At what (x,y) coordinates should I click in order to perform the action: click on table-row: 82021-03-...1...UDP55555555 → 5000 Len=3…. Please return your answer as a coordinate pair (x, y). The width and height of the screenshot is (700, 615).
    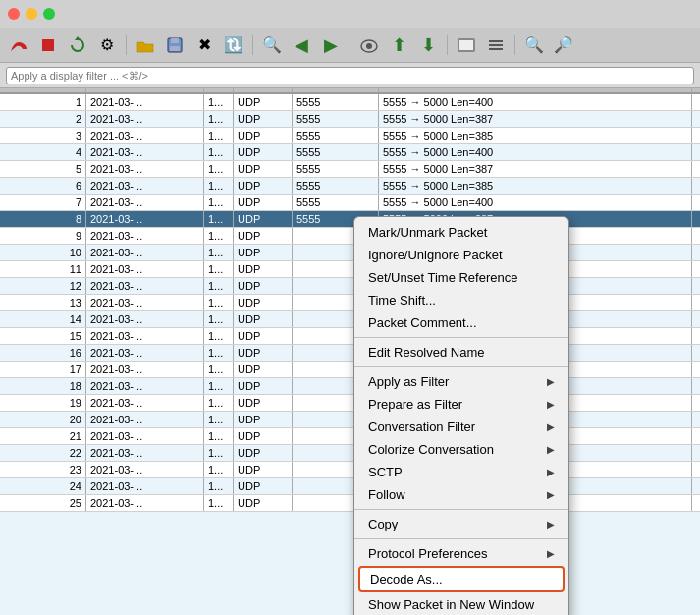
    Looking at the image, I should click on (350, 220).